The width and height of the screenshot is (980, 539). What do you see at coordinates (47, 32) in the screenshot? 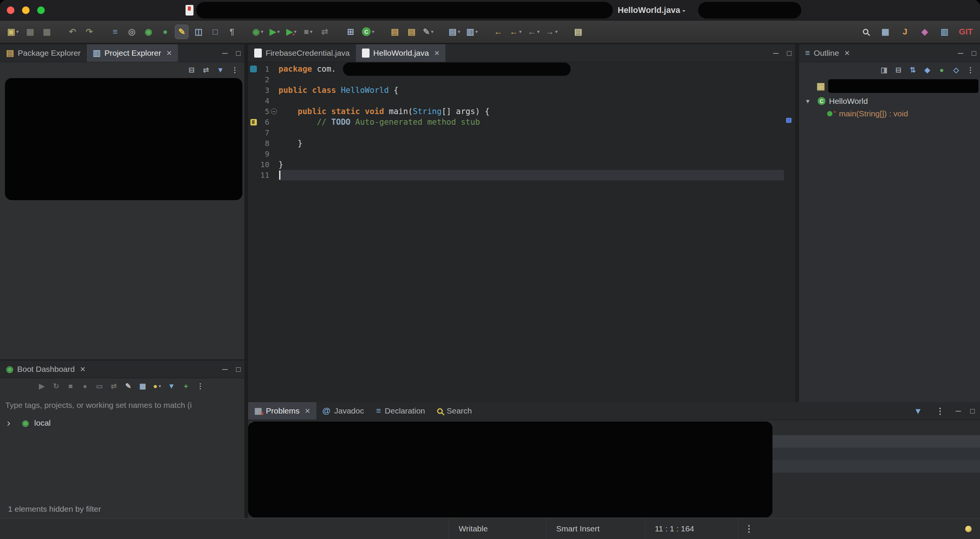
I see `save-all-icon: ▩` at bounding box center [47, 32].